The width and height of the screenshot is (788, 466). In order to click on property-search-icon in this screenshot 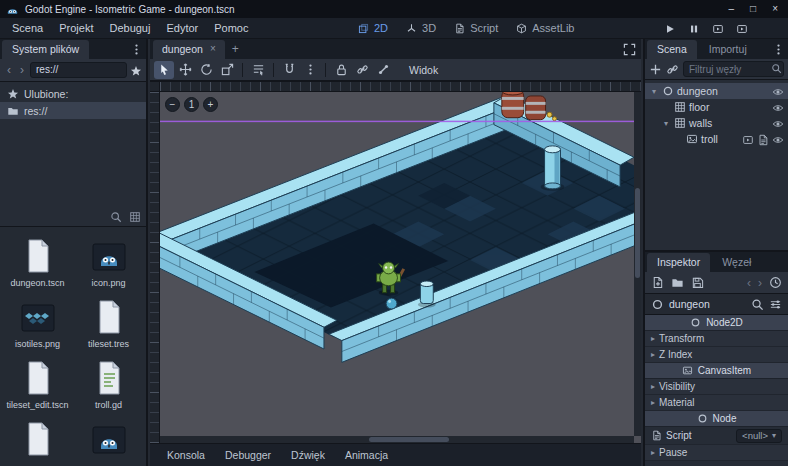, I will do `click(758, 304)`.